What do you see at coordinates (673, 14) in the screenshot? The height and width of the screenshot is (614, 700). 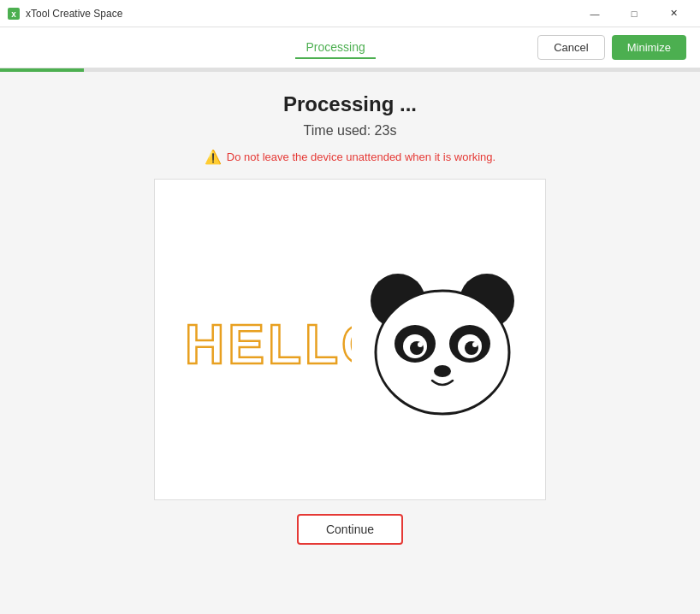 I see `close-window-button: ✕` at bounding box center [673, 14].